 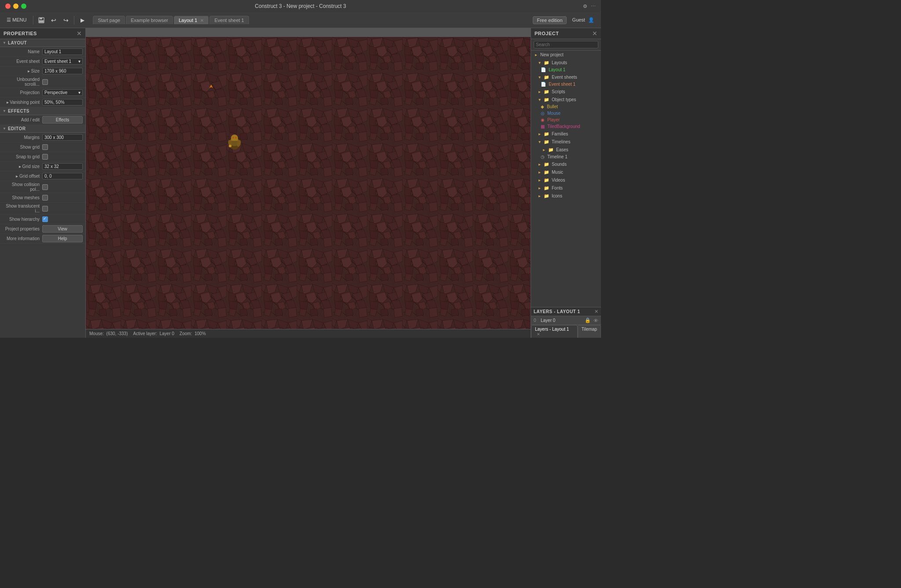 What do you see at coordinates (62, 92) in the screenshot?
I see `projection-select: Perspective ▾` at bounding box center [62, 92].